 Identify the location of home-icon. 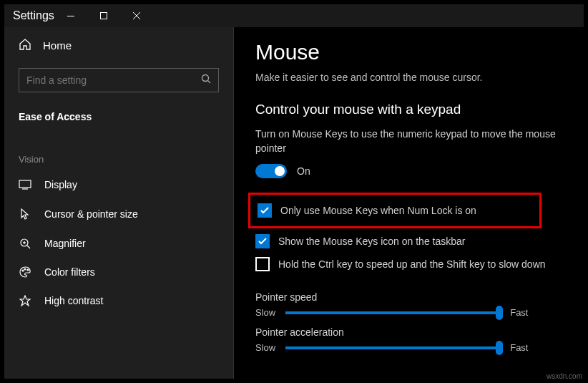
(25, 46).